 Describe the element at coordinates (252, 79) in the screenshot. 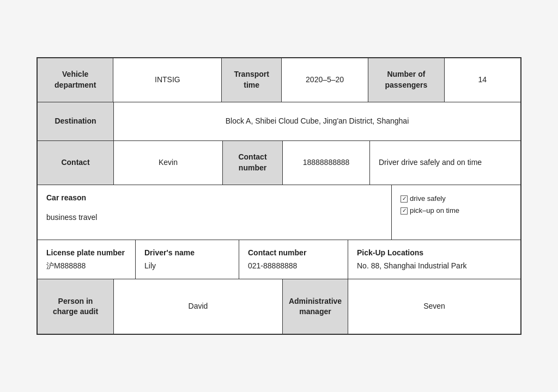

I see `transport-time-label: Transport time` at that location.